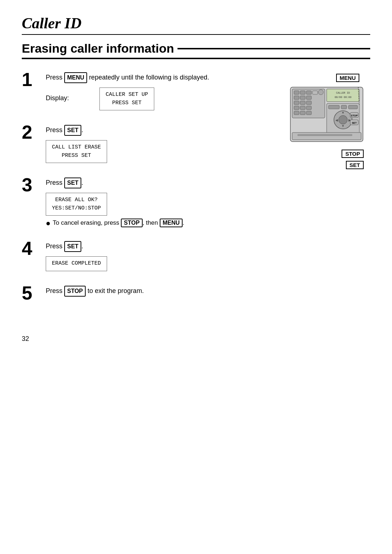  I want to click on step-1-number: 1, so click(31, 80).